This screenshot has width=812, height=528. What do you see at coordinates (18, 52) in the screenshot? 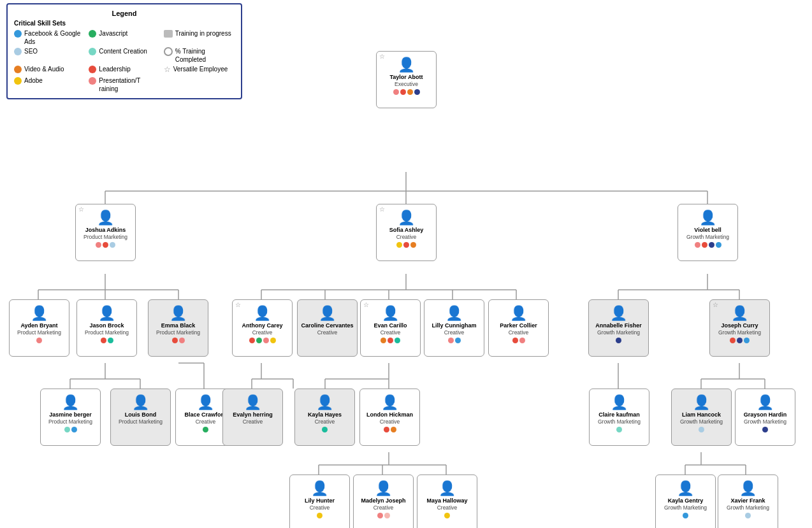
I see `seo-dot` at bounding box center [18, 52].